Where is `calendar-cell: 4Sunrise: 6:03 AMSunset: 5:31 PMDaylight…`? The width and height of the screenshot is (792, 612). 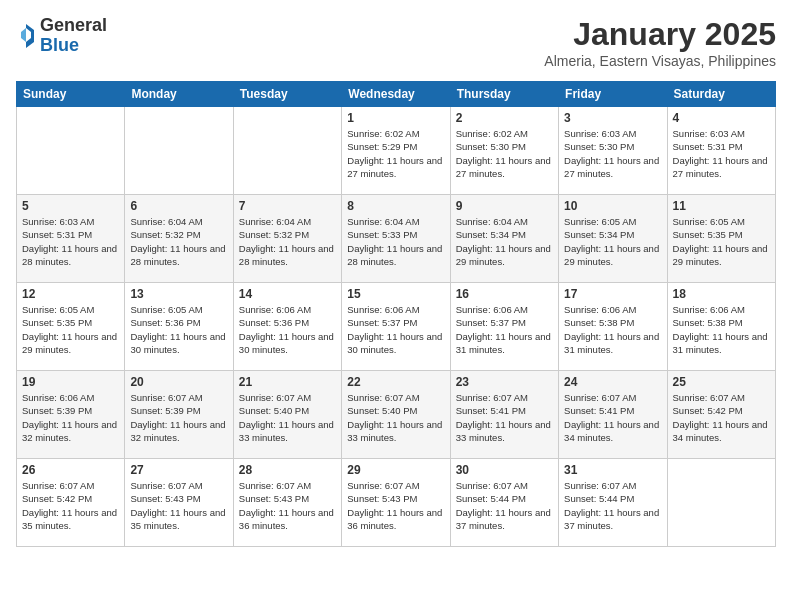 calendar-cell: 4Sunrise: 6:03 AMSunset: 5:31 PMDaylight… is located at coordinates (721, 151).